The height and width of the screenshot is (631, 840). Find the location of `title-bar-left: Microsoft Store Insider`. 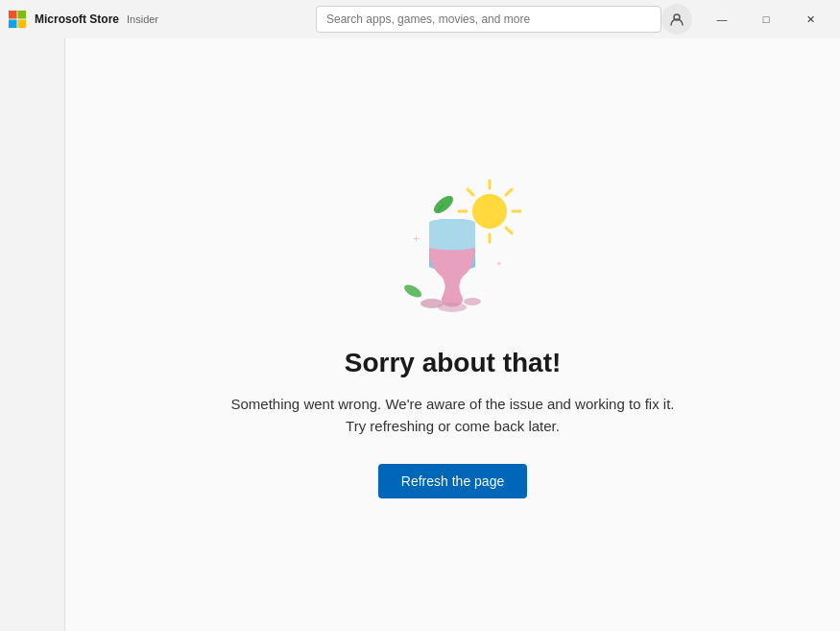

title-bar-left: Microsoft Store Insider is located at coordinates (161, 19).